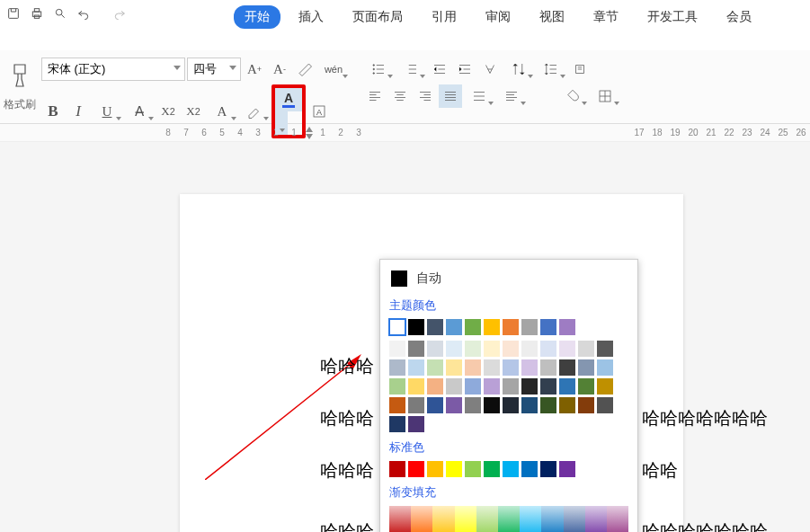 This screenshot has width=810, height=532. What do you see at coordinates (411, 69) in the screenshot?
I see `number-list-button` at bounding box center [411, 69].